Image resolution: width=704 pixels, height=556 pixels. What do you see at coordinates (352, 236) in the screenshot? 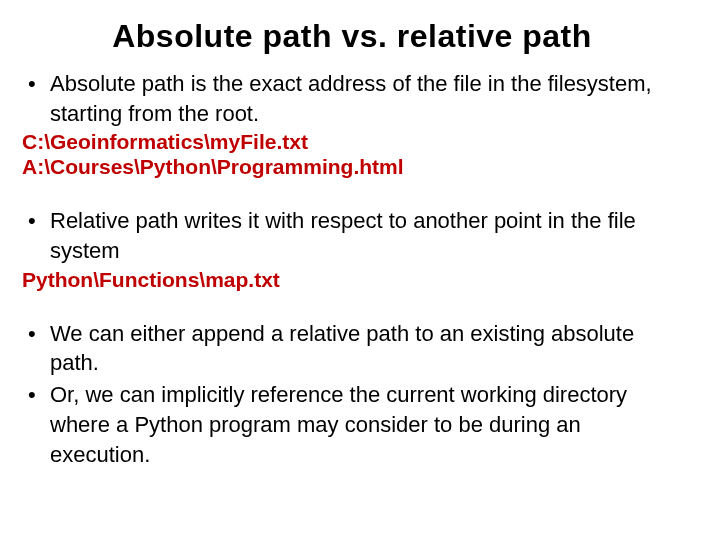
I see `content-list: Relative path writes it with respect to …` at bounding box center [352, 236].